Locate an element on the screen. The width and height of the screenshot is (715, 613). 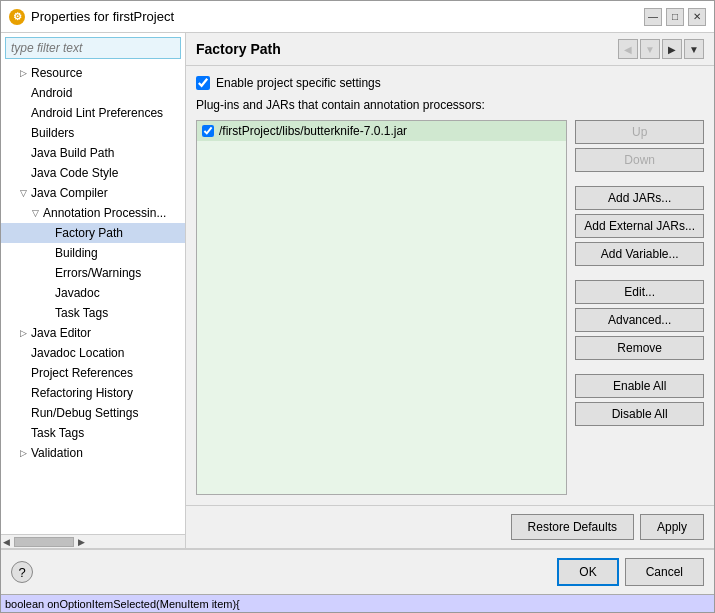
sidebar-item-factory-path: Factory Path is located at coordinates (93, 233).